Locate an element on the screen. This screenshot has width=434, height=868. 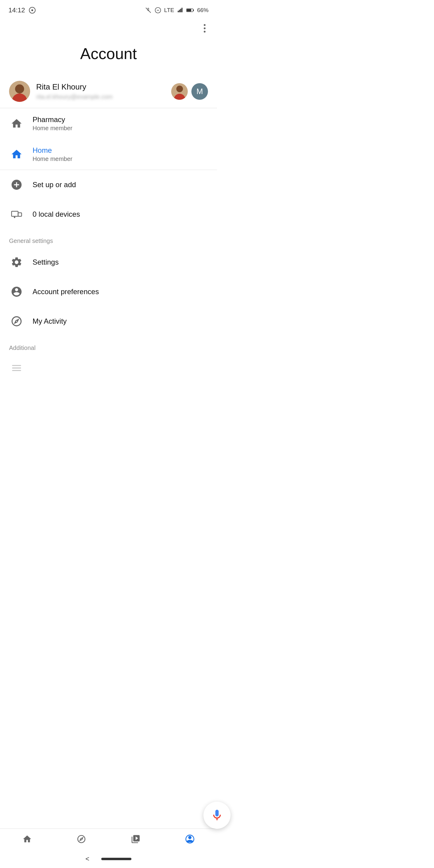
page-title: Account is located at coordinates (108, 55).